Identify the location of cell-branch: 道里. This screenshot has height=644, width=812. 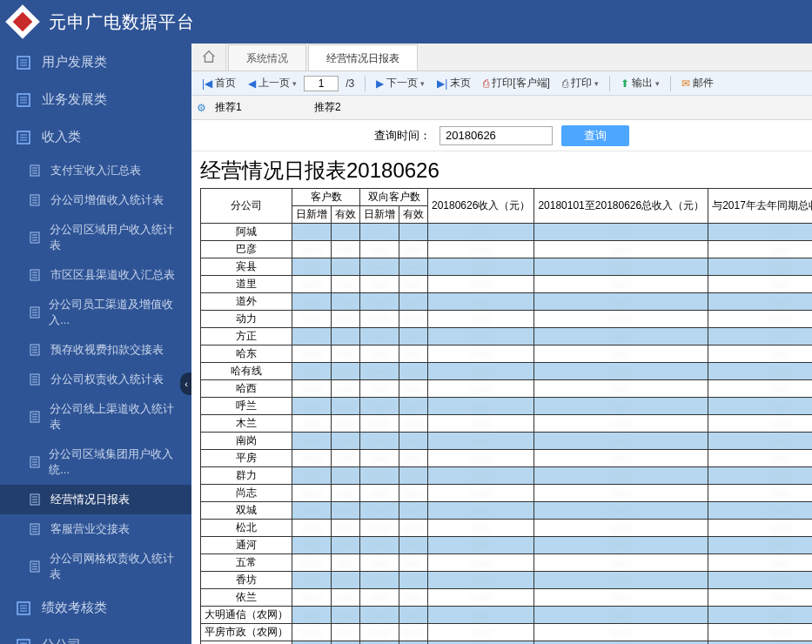
(247, 285).